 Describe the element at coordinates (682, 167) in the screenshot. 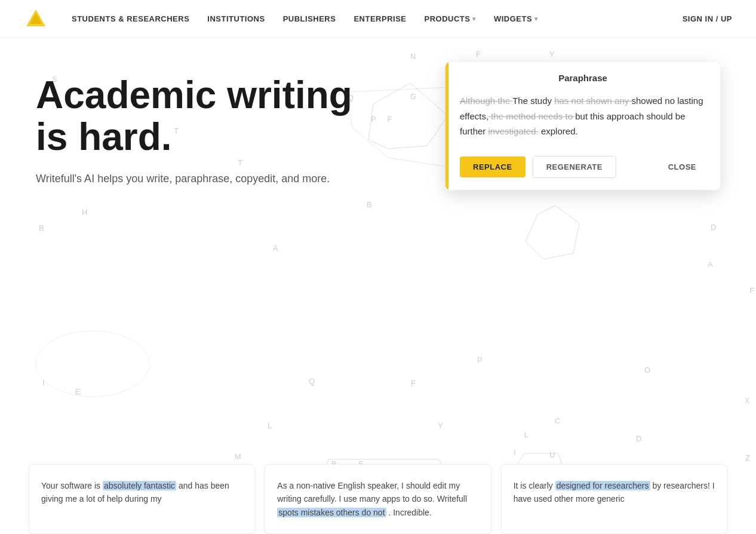

I see `close-button: CLOSE` at that location.